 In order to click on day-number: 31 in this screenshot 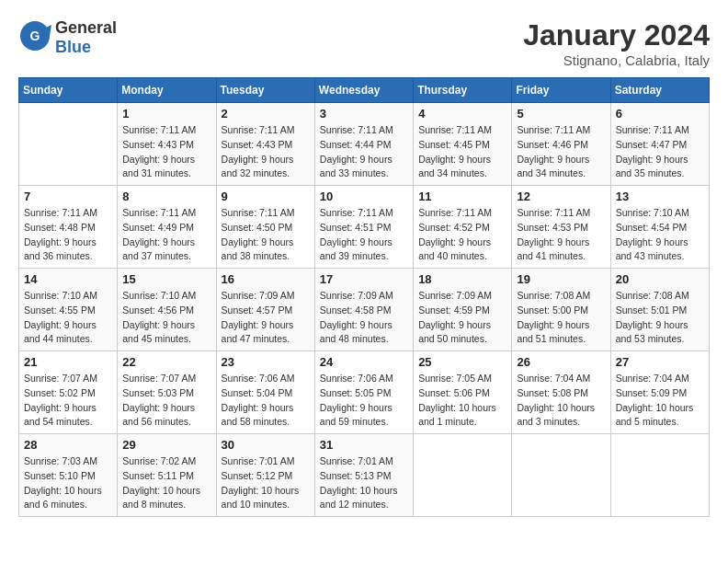, I will do `click(364, 445)`.